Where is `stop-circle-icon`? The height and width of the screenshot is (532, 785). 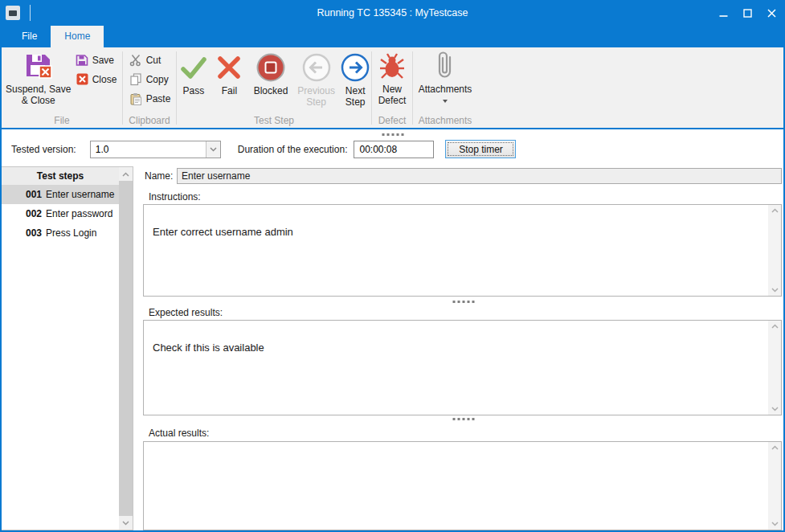
stop-circle-icon is located at coordinates (271, 68).